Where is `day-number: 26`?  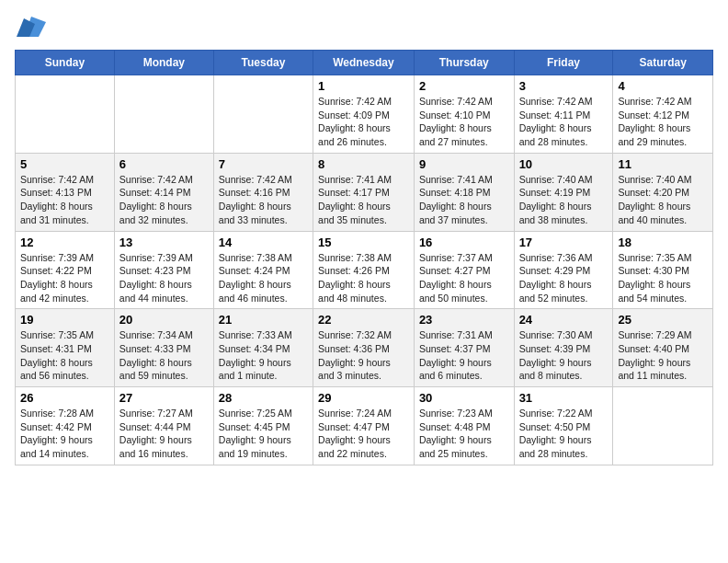 day-number: 26 is located at coordinates (64, 397).